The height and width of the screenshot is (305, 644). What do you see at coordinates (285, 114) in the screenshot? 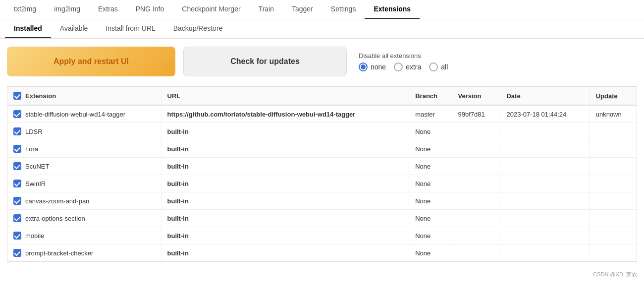
I see `cell-url: https://github.com/toriato/stable-diffus…` at bounding box center [285, 114].